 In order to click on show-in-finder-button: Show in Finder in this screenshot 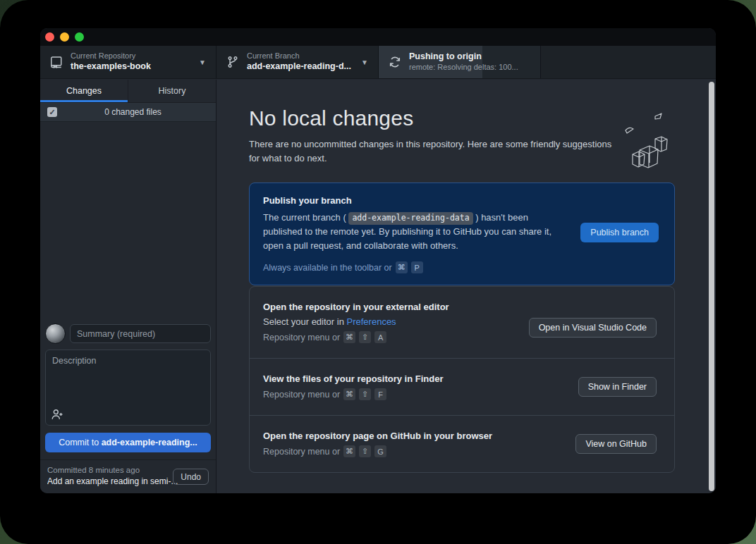, I will do `click(618, 387)`.